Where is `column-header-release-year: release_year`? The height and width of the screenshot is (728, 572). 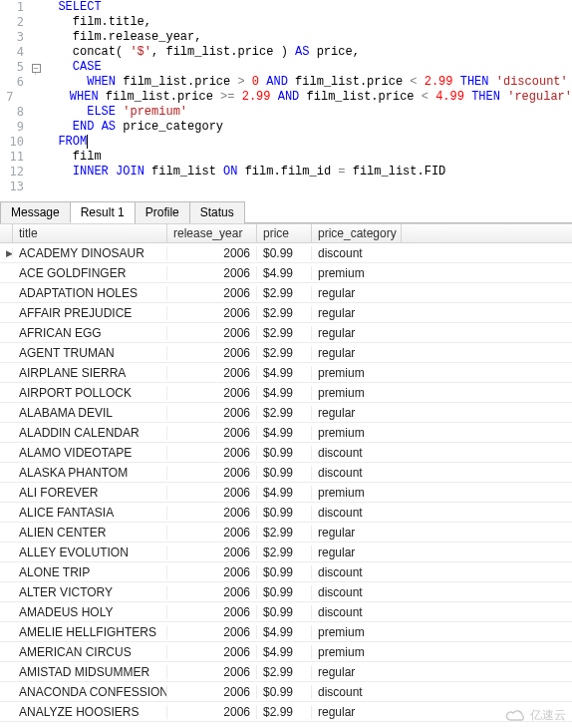 column-header-release-year: release_year is located at coordinates (212, 233).